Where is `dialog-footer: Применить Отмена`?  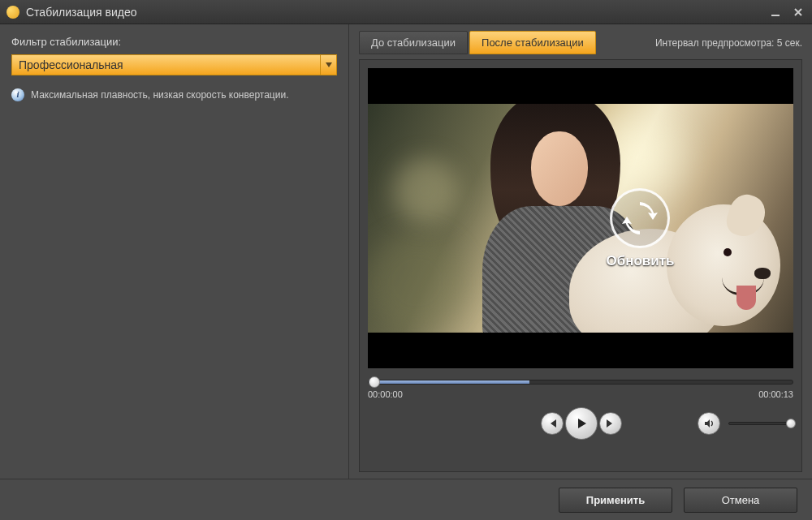 dialog-footer: Применить Отмена is located at coordinates (406, 500).